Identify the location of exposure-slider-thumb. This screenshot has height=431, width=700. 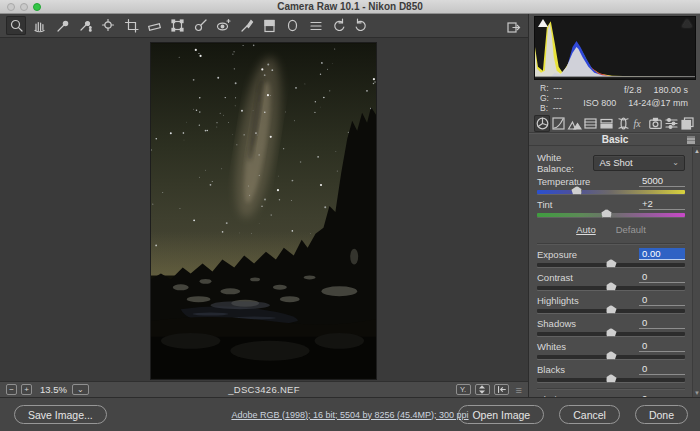
(612, 264).